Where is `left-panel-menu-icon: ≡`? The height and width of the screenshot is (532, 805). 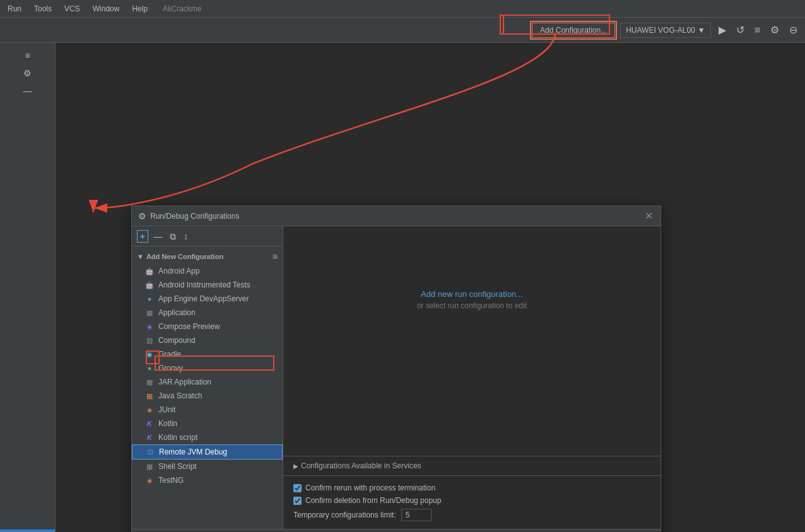
left-panel-menu-icon: ≡ is located at coordinates (27, 55).